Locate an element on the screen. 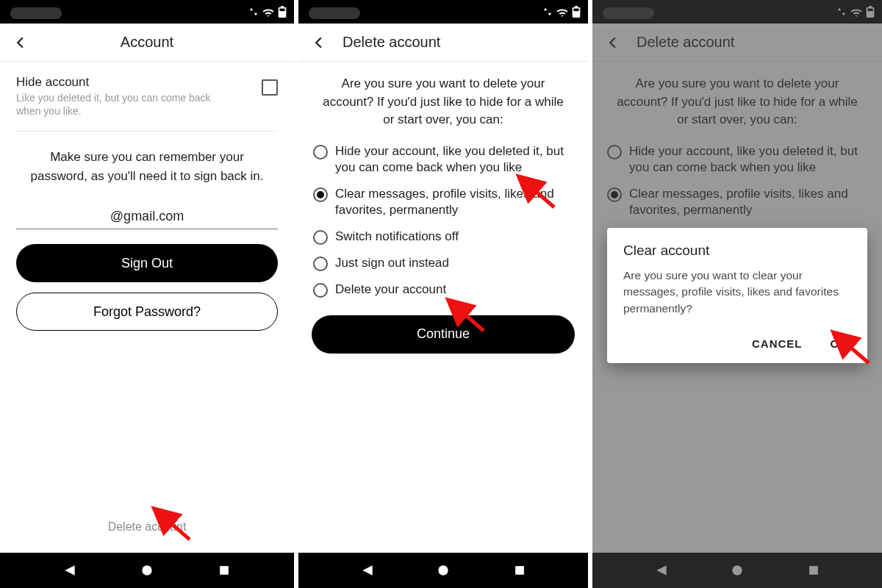 This screenshot has height=588, width=882. password-reminder-text: Make sure you can remember your password… is located at coordinates (147, 166).